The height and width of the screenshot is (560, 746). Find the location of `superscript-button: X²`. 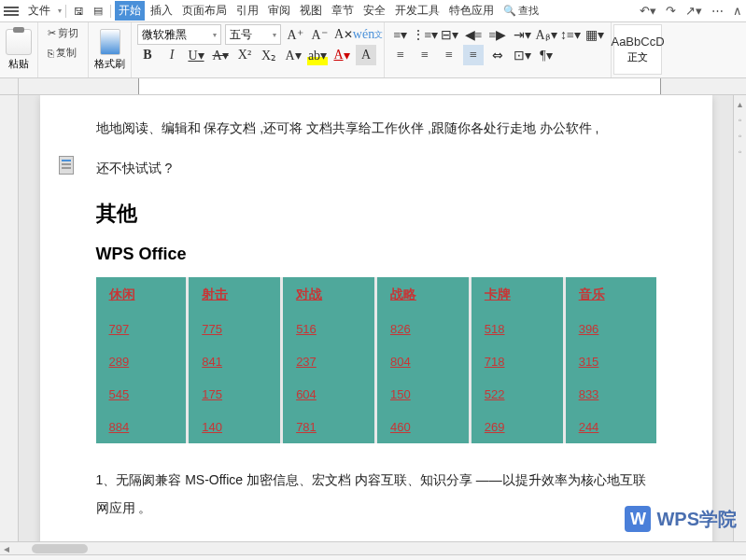

superscript-button: X² is located at coordinates (245, 55).